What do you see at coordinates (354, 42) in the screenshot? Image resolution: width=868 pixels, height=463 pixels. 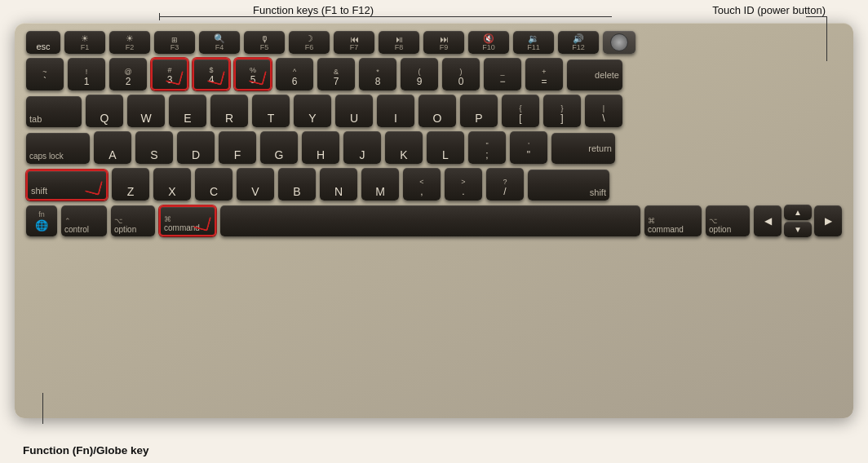 I see `key-f7: ⏮ F7` at bounding box center [354, 42].